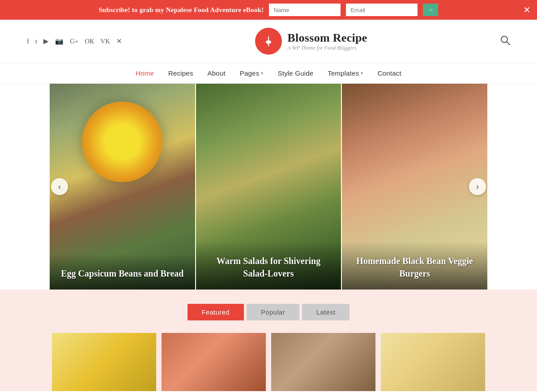 Image resolution: width=537 pixels, height=392 pixels. What do you see at coordinates (430, 10) in the screenshot?
I see `banner-submit-button: →` at bounding box center [430, 10].